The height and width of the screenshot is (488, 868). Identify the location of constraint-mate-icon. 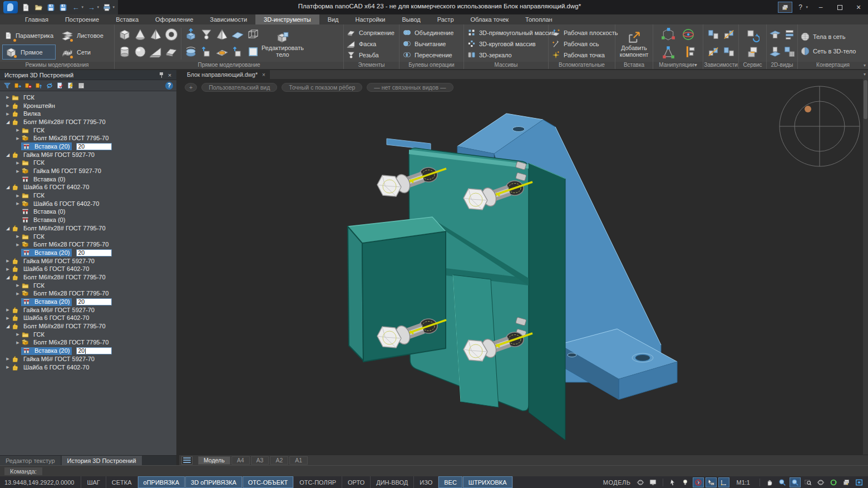
(713, 34).